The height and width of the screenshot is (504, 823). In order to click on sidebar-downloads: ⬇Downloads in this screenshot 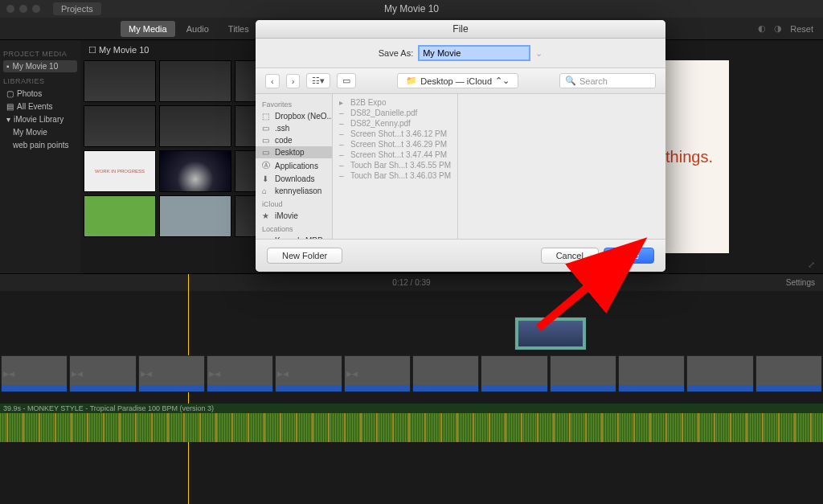, I will do `click(294, 178)`.